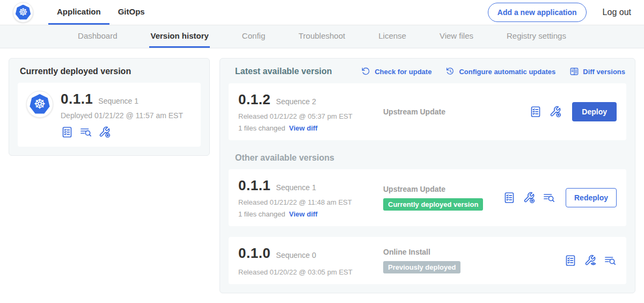 The image size is (644, 303). I want to click on configure-automatic-updates-label: Configure automatic updates, so click(507, 72).